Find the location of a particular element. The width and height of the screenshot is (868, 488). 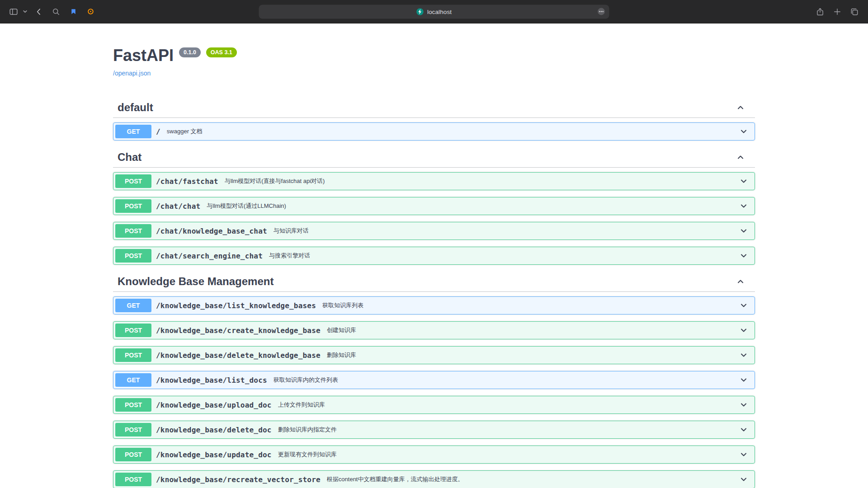

operation-path: /knowledge_base/update_doc is located at coordinates (214, 455).